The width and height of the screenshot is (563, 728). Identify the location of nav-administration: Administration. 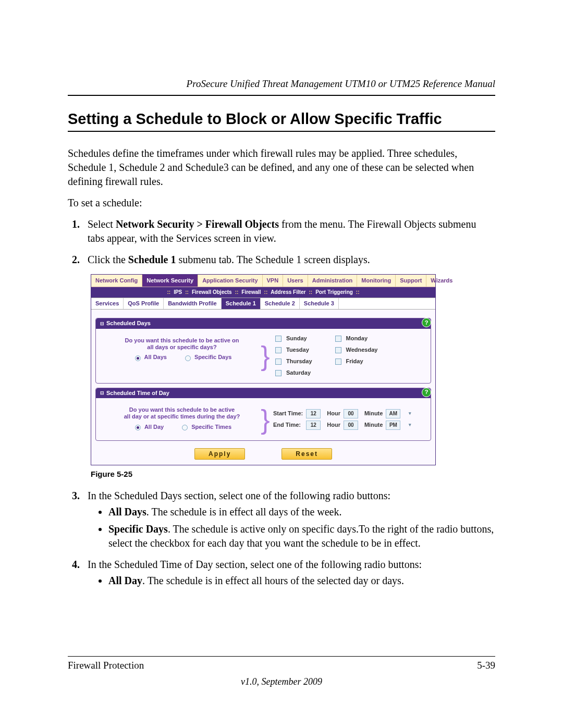
(333, 280).